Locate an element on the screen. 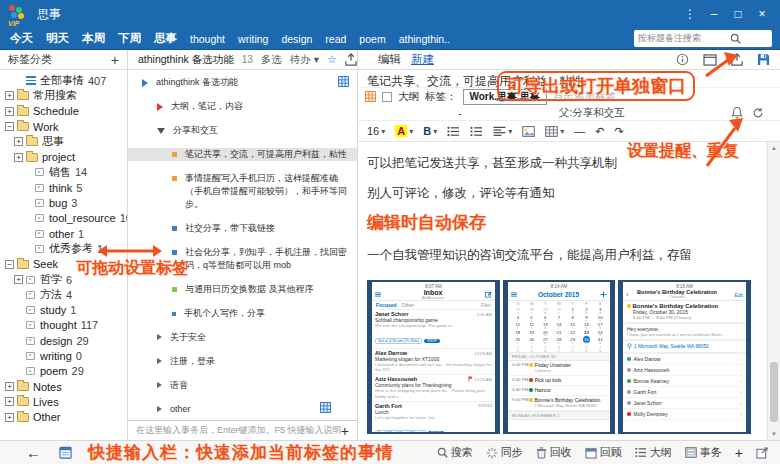 Image resolution: width=780 pixels, height=464 pixels. outline-item: 社交分享，带下载链接 is located at coordinates (242, 228).